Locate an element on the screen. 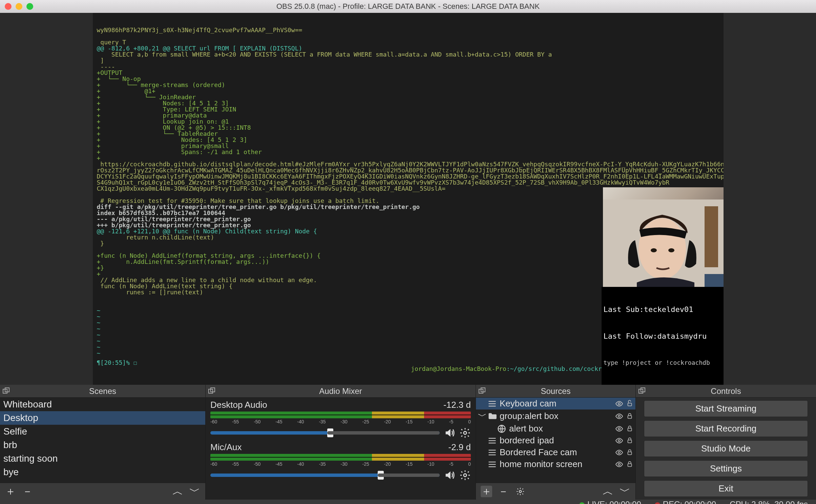  source-up-button: ︿ is located at coordinates (608, 491).